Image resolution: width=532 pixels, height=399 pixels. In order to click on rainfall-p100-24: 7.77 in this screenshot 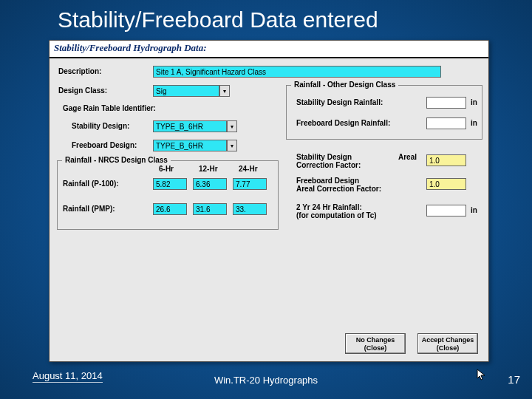, I will do `click(250, 184)`.